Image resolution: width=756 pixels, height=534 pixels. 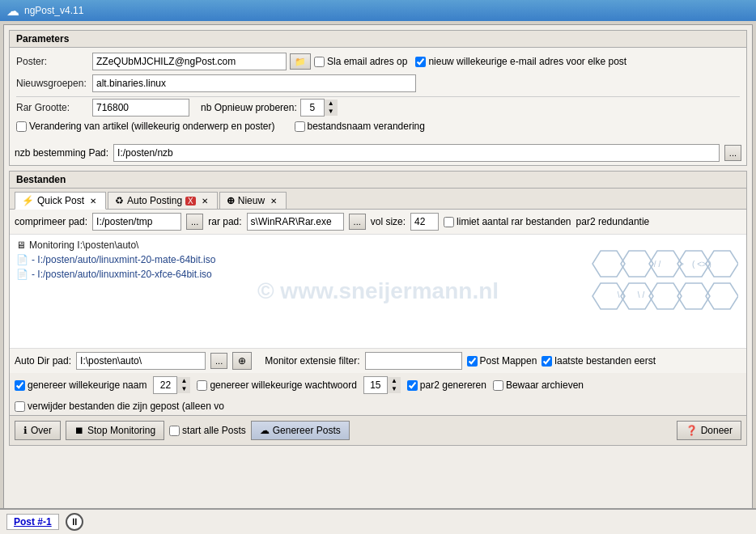 What do you see at coordinates (614, 222) in the screenshot?
I see `par2-label: par2 redundantie` at bounding box center [614, 222].